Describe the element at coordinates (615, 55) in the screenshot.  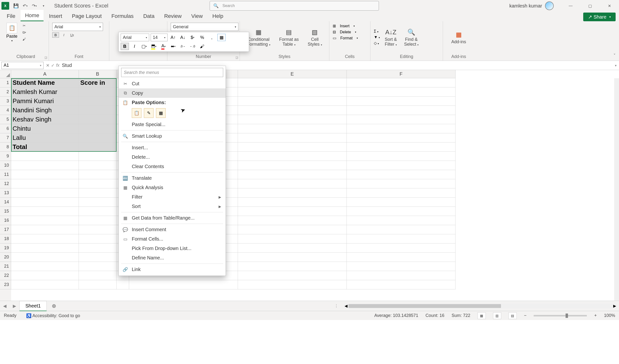
I see `collapse-ribbon-icon: ˅` at that location.